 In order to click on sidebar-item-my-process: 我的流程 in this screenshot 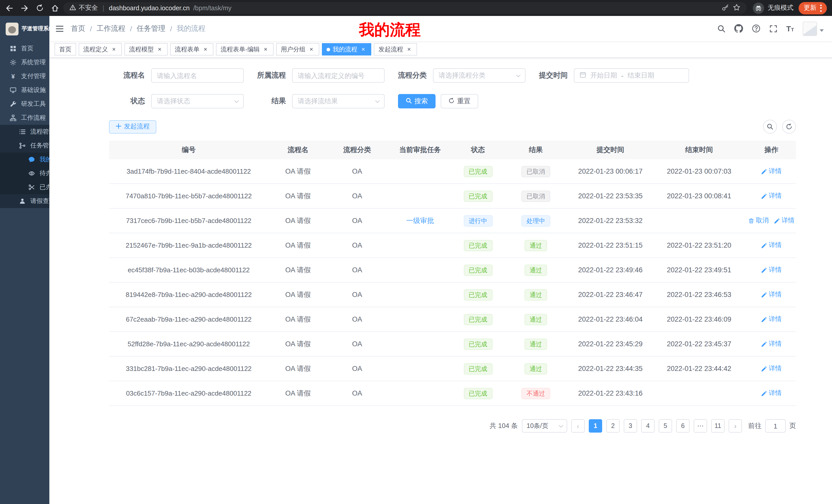, I will do `click(25, 159)`.